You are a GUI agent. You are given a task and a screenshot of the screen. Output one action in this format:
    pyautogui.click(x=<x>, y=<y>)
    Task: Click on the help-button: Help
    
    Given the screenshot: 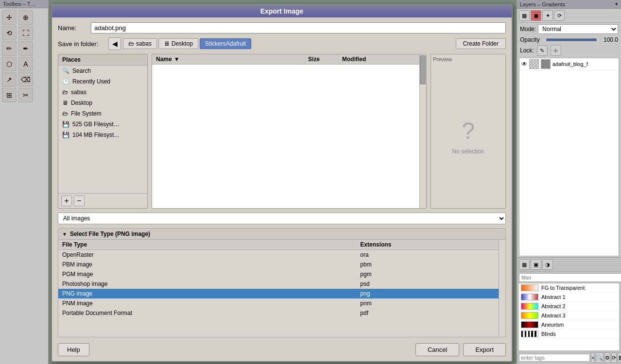 What is the action you would take?
    pyautogui.click(x=74, y=349)
    